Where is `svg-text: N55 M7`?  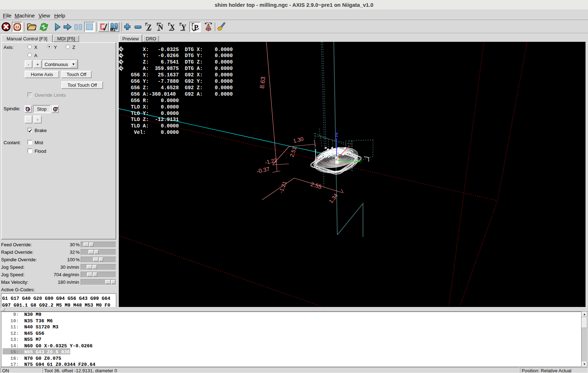
svg-text: N55 M7 is located at coordinates (33, 340).